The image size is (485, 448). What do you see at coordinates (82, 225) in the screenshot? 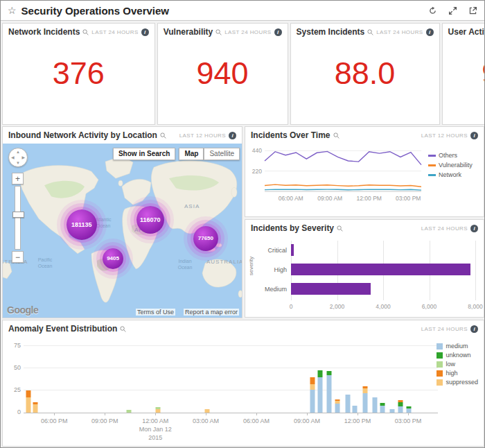
I see `map-marker: 181135` at bounding box center [82, 225].